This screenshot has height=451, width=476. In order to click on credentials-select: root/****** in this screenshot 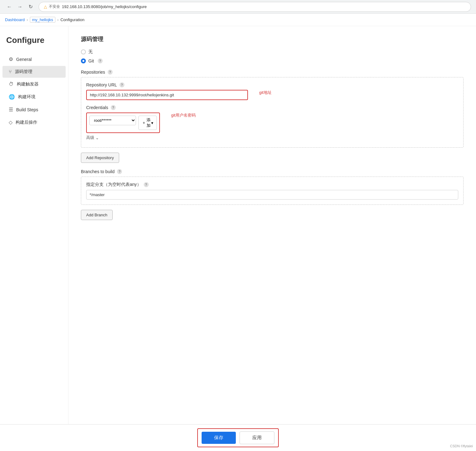, I will do `click(113, 121)`.